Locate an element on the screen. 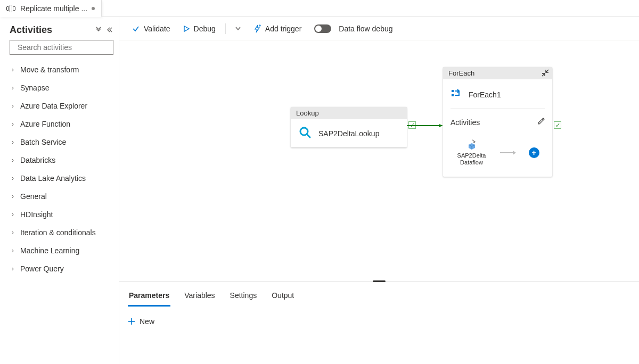 This screenshot has height=364, width=639. pipeline-tab-label: Replicate multiple ... is located at coordinates (54, 9).